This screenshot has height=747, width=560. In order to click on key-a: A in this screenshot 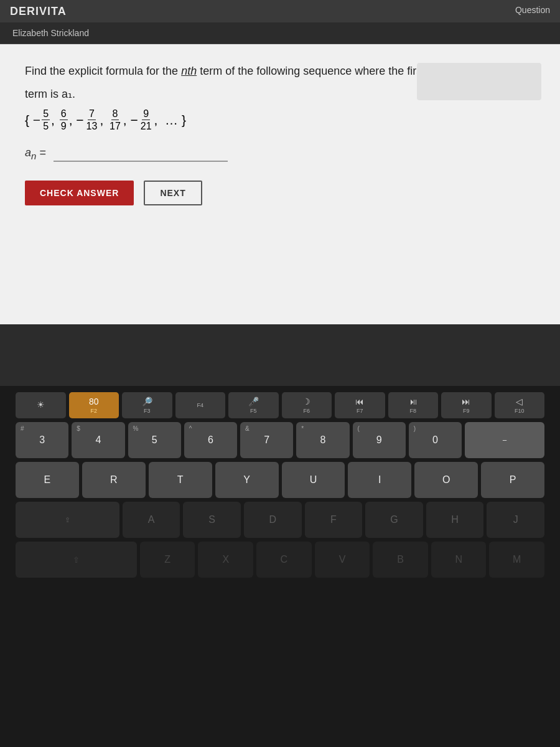, I will do `click(152, 520)`.